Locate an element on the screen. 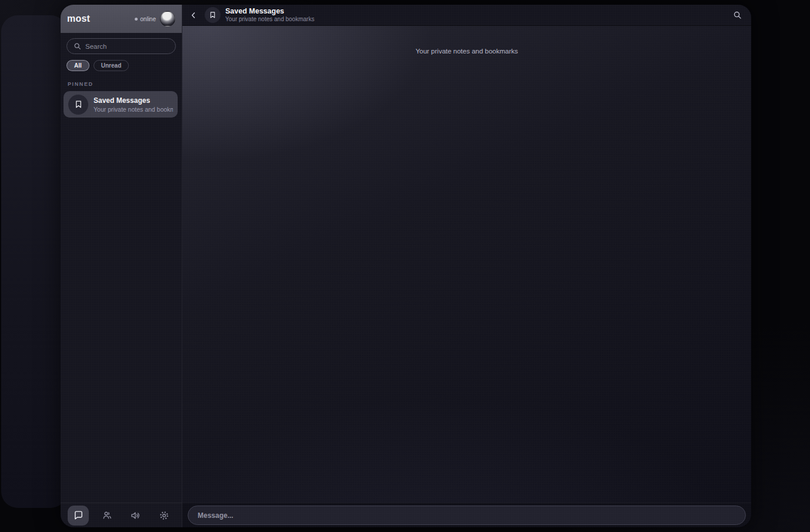 This screenshot has width=810, height=532. chat-list-item-saved-messages: Saved Messages Your private notes and bo… is located at coordinates (121, 105).